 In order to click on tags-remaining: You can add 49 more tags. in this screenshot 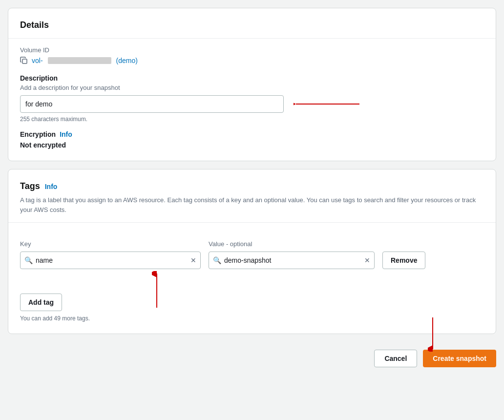, I will do `click(252, 318)`.